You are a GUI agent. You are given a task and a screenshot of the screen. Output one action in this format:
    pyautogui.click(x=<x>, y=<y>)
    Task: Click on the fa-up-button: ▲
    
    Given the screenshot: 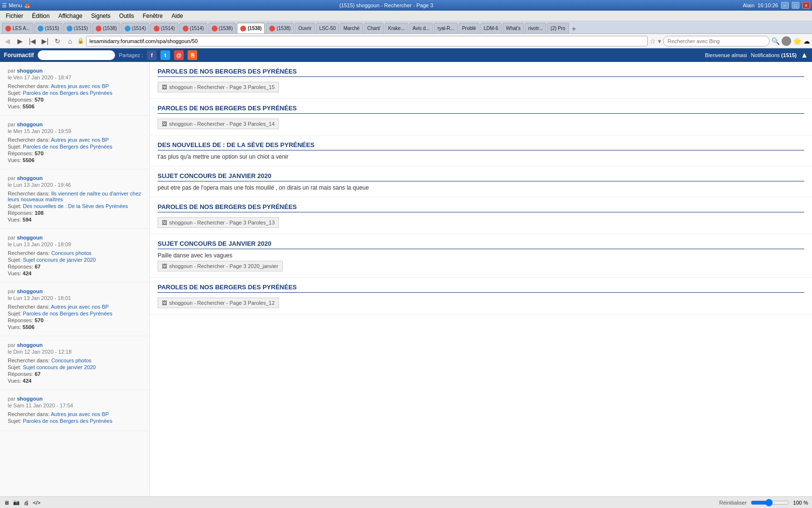 What is the action you would take?
    pyautogui.click(x=804, y=55)
    